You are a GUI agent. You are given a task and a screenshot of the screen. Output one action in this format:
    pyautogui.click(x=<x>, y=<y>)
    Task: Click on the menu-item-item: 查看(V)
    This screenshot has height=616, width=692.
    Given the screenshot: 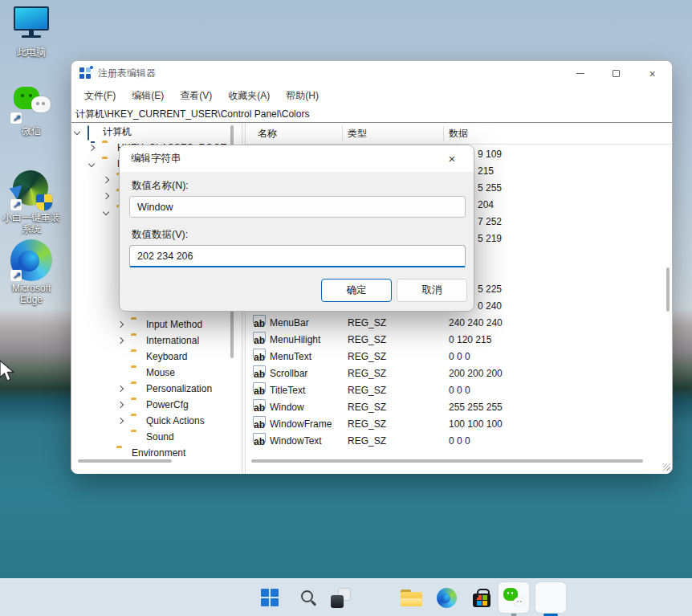 What is the action you would take?
    pyautogui.click(x=196, y=96)
    